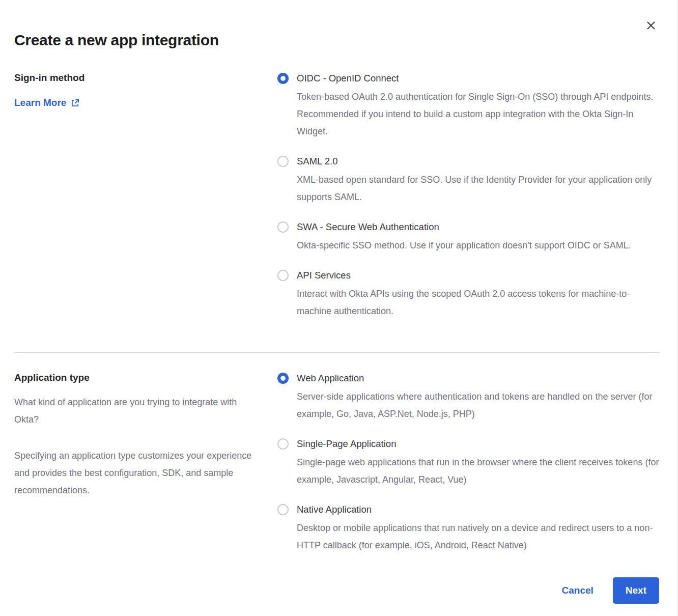 The height and width of the screenshot is (616, 678). Describe the element at coordinates (651, 25) in the screenshot. I see `close-button` at that location.